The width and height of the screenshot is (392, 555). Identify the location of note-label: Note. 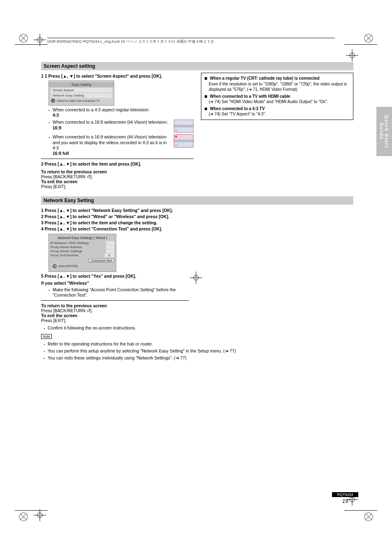
(46, 336).